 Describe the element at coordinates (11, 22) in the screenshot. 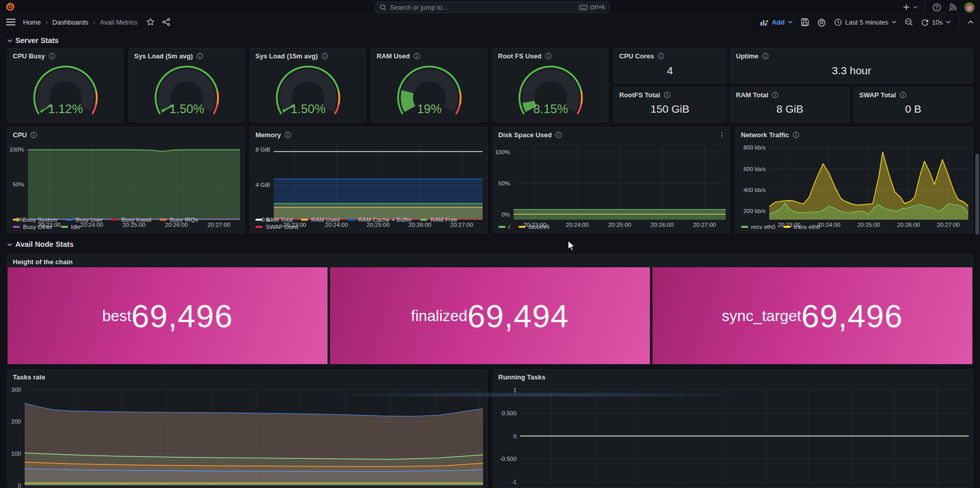

I see `menu-icon` at that location.